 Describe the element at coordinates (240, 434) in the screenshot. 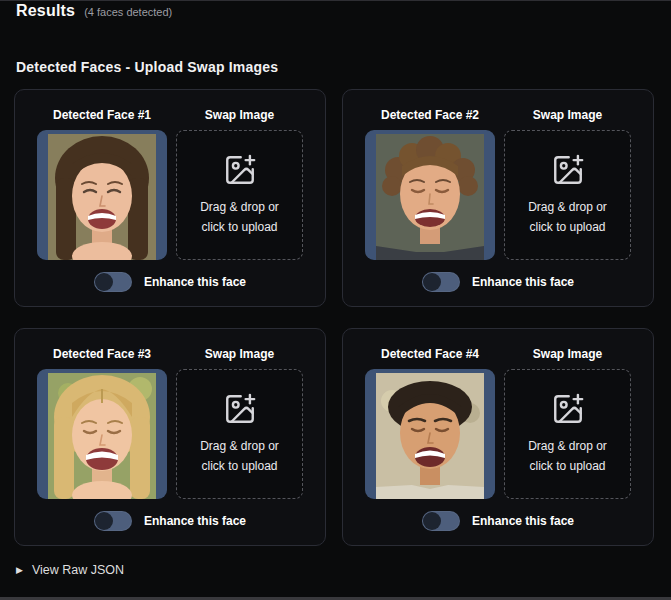

I see `upload-dropzone-3: Drag & drop or click to upload` at that location.